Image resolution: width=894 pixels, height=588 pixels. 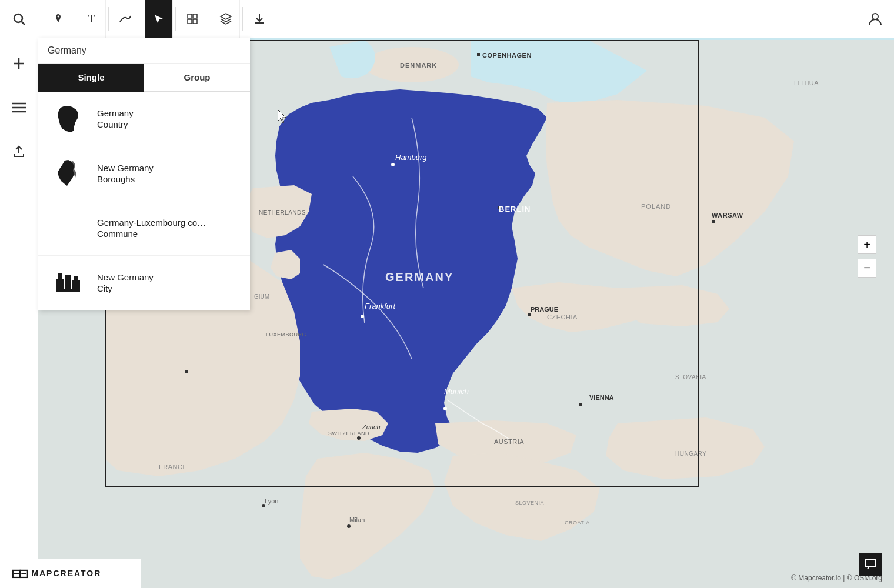 What do you see at coordinates (447, 19) in the screenshot?
I see `toolbar: T` at bounding box center [447, 19].